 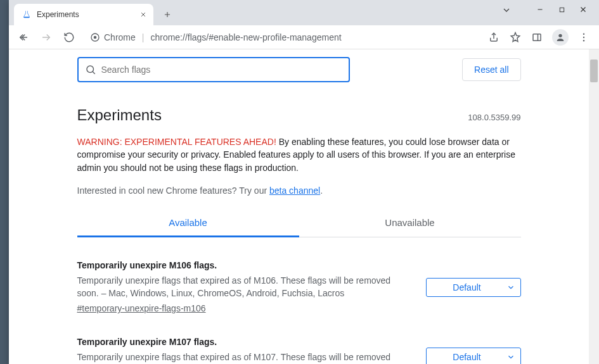 What do you see at coordinates (562, 9) in the screenshot?
I see `window-controls` at bounding box center [562, 9].